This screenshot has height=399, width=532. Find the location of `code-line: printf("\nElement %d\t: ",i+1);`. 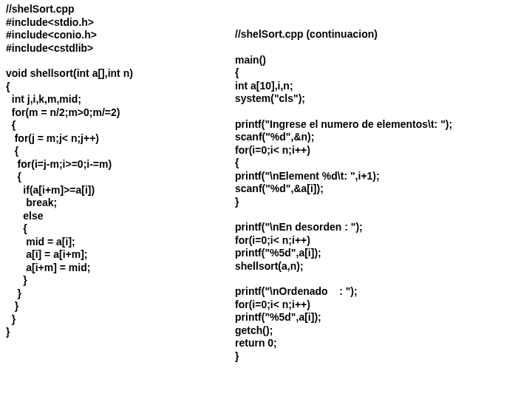

code-line: printf("\nElement %d\t: ",i+1); is located at coordinates (381, 177).